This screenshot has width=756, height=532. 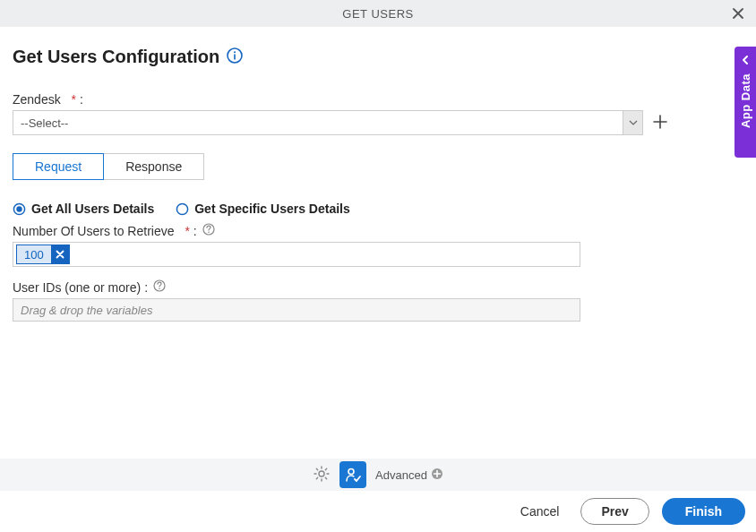 I want to click on tab-response: Response, so click(x=154, y=167).